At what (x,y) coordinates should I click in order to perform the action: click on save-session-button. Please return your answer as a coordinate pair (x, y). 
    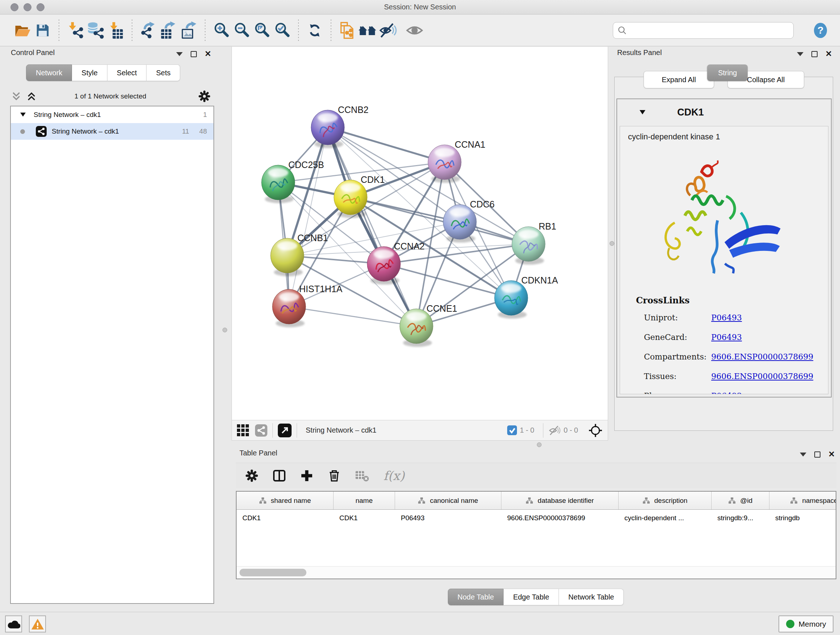
    Looking at the image, I should click on (43, 30).